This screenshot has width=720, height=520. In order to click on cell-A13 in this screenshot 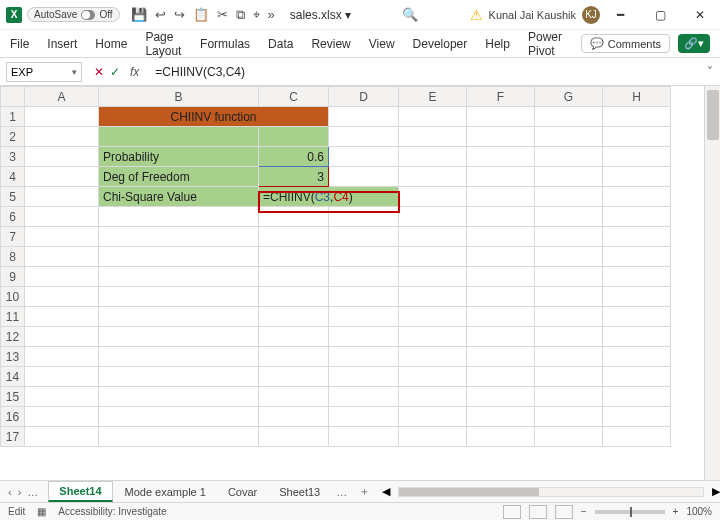, I will do `click(62, 357)`.